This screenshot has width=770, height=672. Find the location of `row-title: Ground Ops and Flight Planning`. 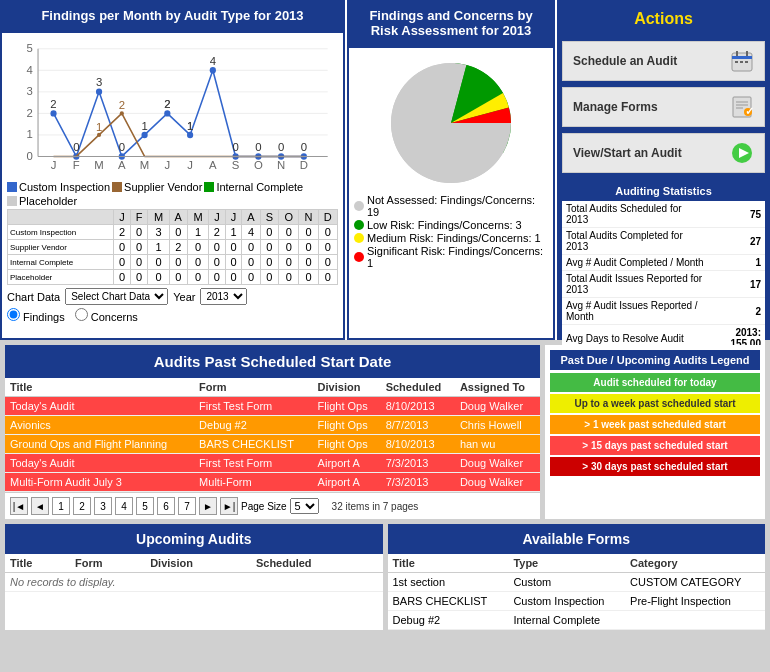

row-title: Ground Ops and Flight Planning is located at coordinates (100, 444).